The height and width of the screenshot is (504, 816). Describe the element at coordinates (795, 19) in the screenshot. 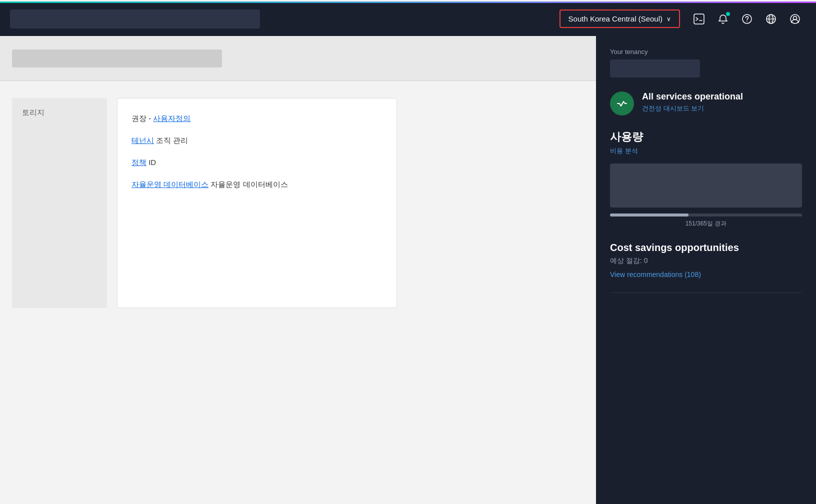

I see `profile-button` at that location.